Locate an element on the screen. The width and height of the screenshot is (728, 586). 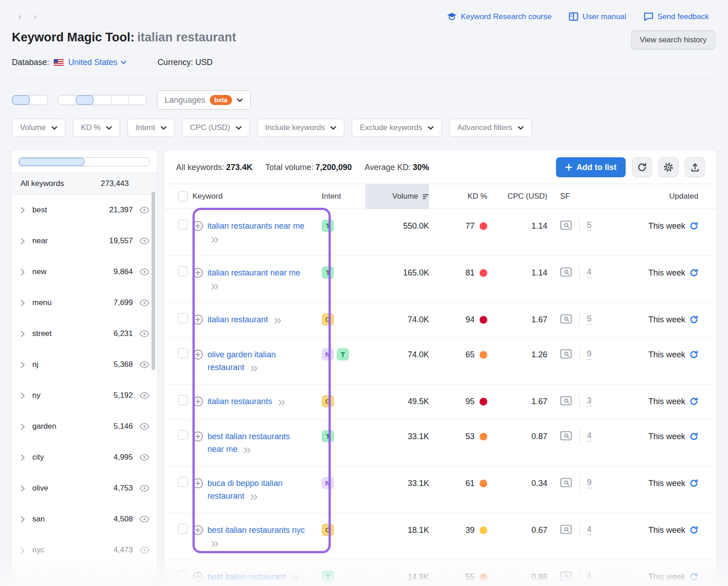
keyword-group-row: nyc 4,473 is located at coordinates (84, 550).